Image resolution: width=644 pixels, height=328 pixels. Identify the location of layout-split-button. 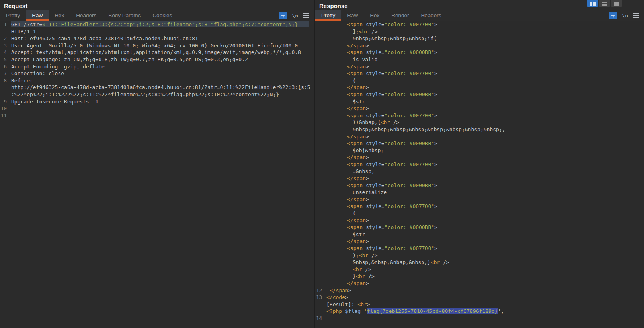
(593, 4).